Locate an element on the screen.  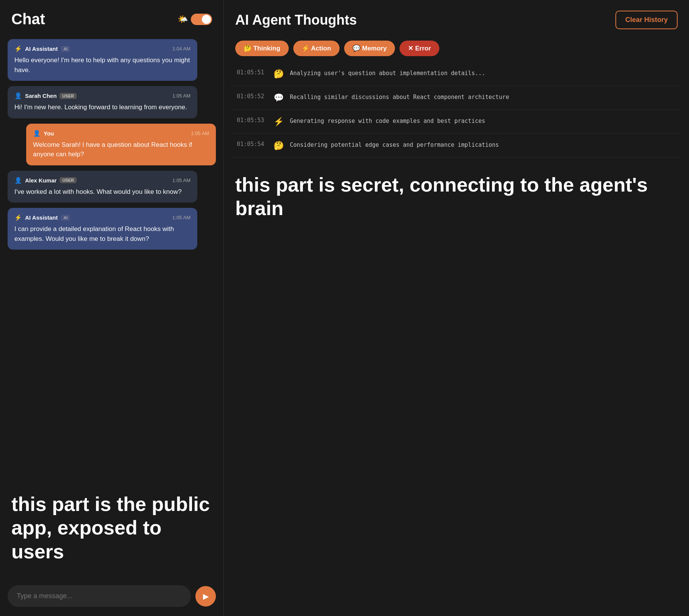
sender-name: Alex Kumar is located at coordinates (41, 181).